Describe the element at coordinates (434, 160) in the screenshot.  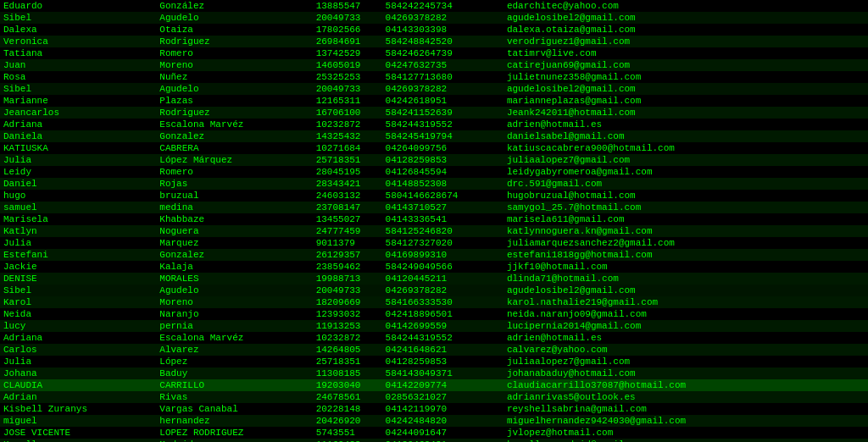
I see `table-row: Julia López Márquez 25718351 04128259853…` at that location.